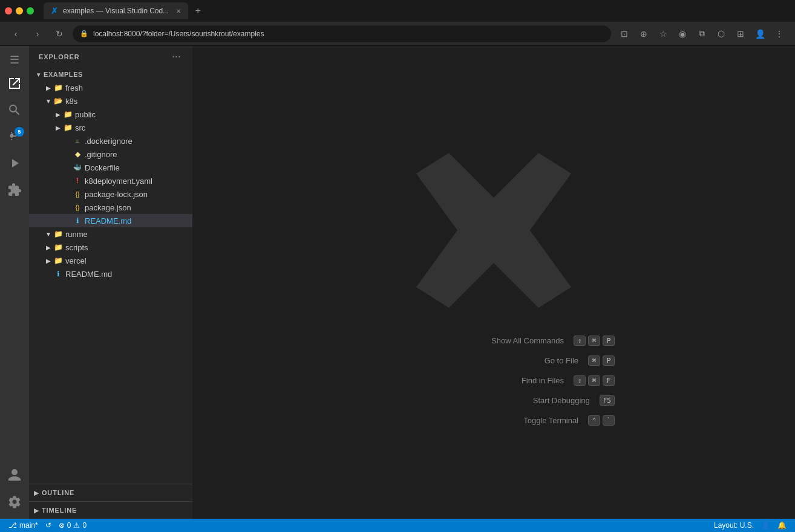 The image size is (795, 532). I want to click on tree-item-public: ▶ 📁 public, so click(111, 114).